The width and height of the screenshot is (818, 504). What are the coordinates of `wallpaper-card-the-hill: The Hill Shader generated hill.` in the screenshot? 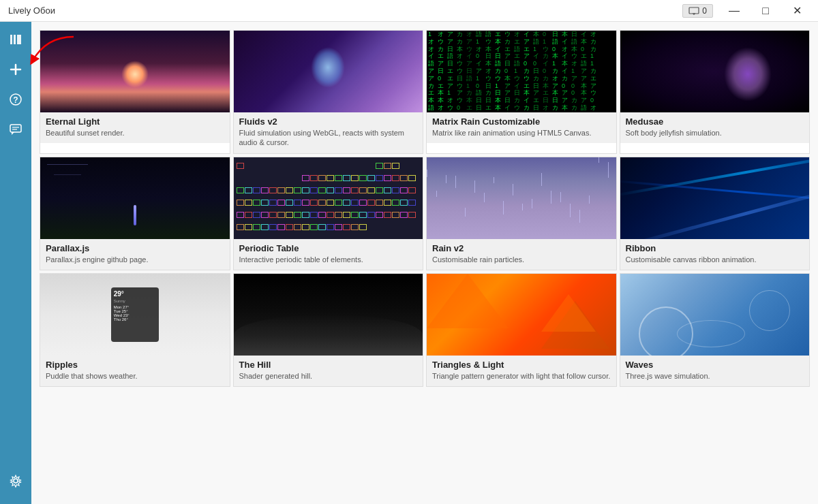 It's located at (329, 330).